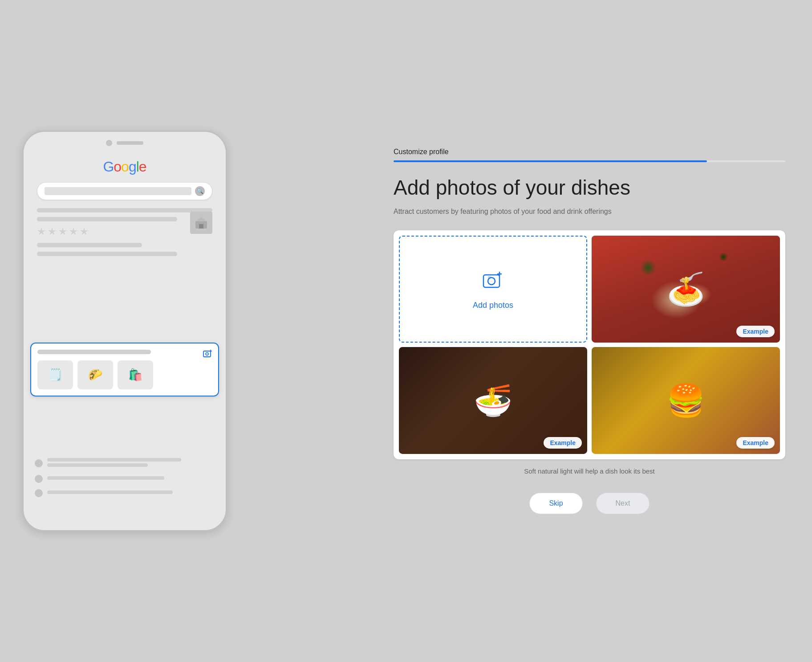 Image resolution: width=812 pixels, height=662 pixels. What do you see at coordinates (108, 167) in the screenshot?
I see `google-g: G` at bounding box center [108, 167].